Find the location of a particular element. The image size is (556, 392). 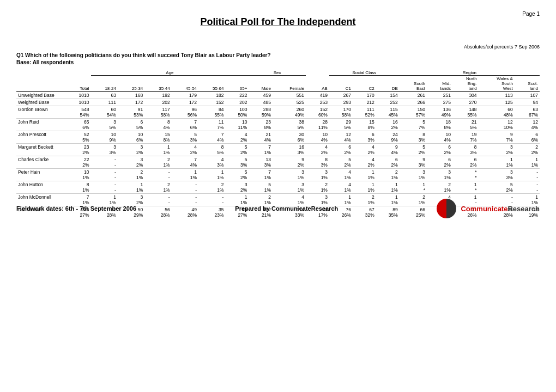

data-cell: 179 is located at coordinates (185, 96).